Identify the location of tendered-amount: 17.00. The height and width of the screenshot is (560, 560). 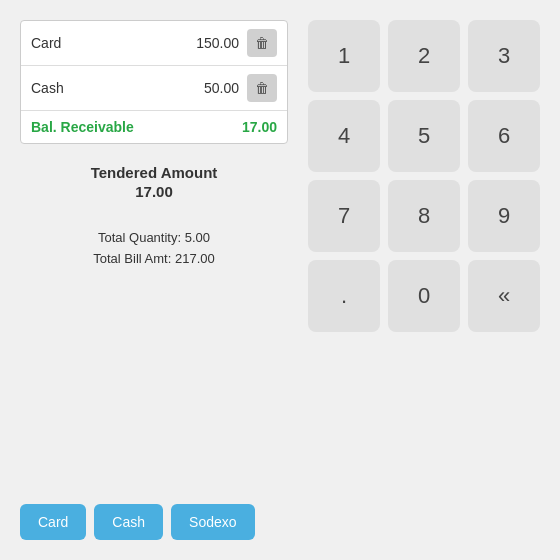
(154, 192).